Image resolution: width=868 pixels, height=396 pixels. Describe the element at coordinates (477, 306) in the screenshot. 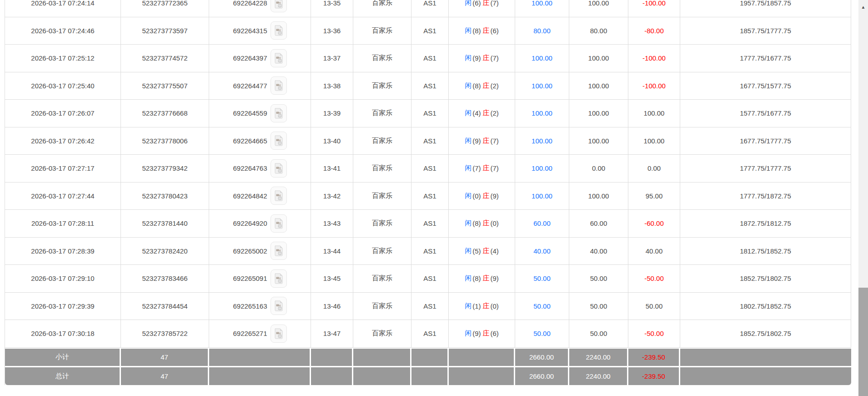

I see `player-point: (1)` at that location.